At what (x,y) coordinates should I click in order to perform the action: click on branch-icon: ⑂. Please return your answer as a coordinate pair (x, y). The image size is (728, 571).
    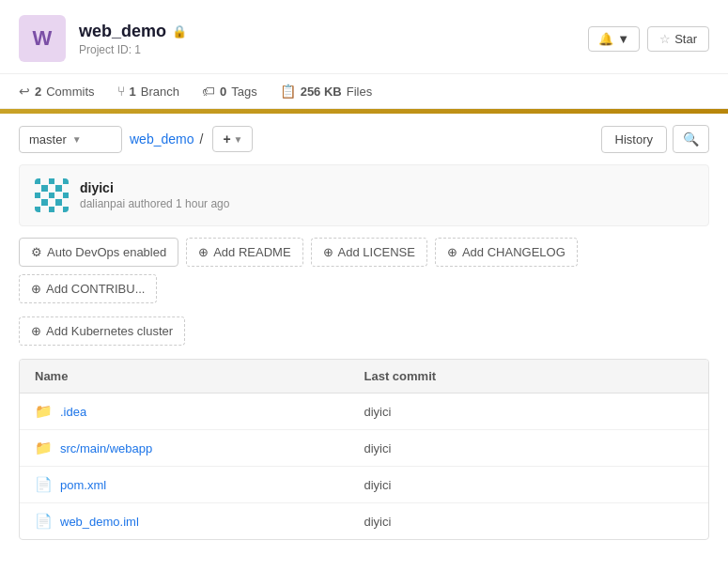
    Looking at the image, I should click on (121, 91).